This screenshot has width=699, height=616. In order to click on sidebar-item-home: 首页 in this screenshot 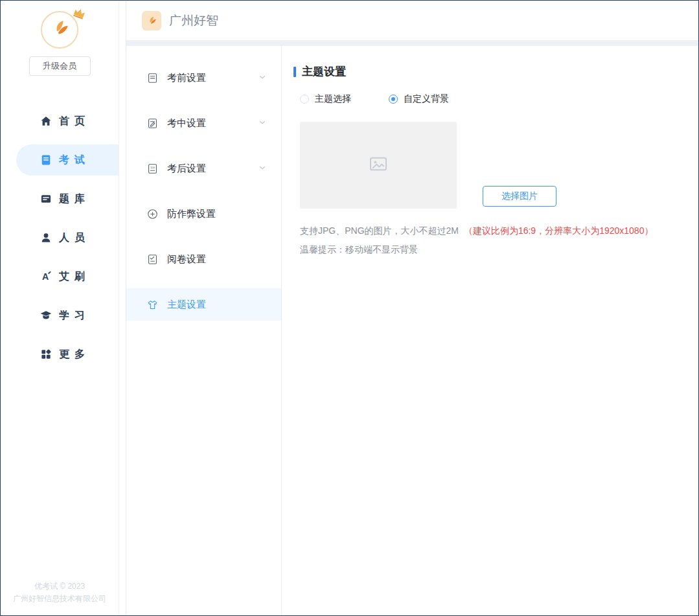, I will do `click(67, 121)`.